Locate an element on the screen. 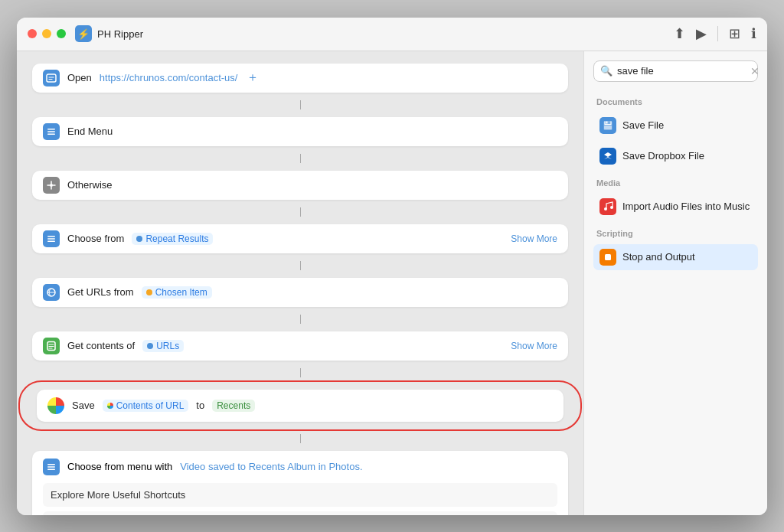  chosen-item-tag: Chosen Item is located at coordinates (177, 292).